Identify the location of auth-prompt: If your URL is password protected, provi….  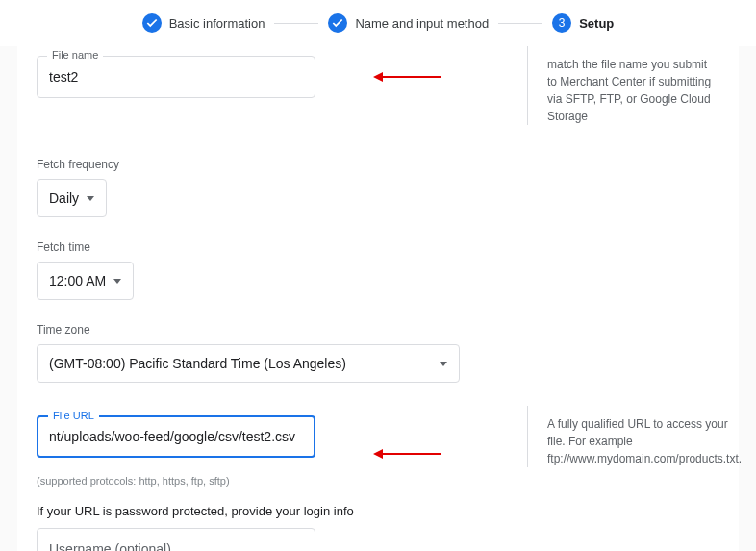
(378, 512).